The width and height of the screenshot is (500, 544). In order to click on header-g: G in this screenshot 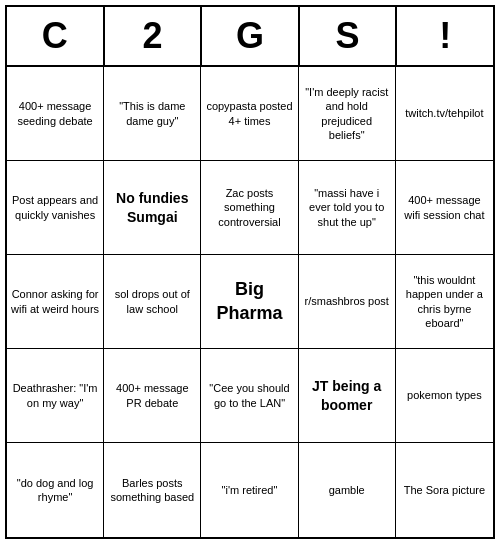, I will do `click(251, 36)`.